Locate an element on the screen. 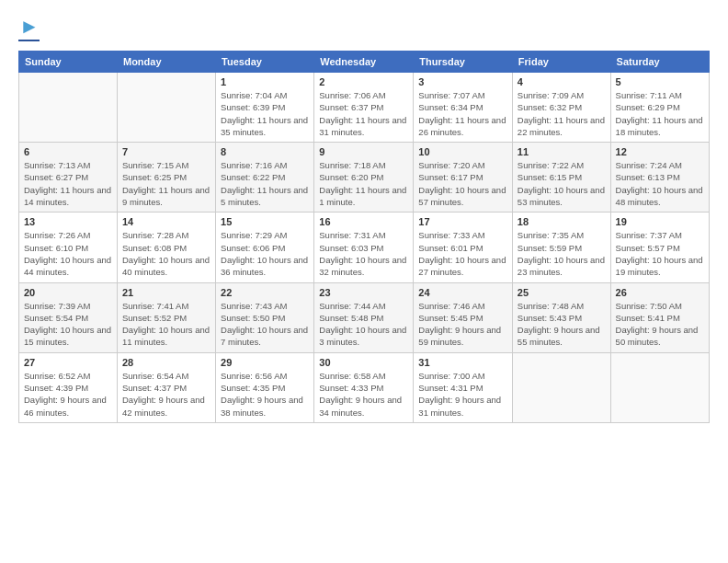  sunrise-text: Sunrise: 7:20 AM is located at coordinates (463, 166).